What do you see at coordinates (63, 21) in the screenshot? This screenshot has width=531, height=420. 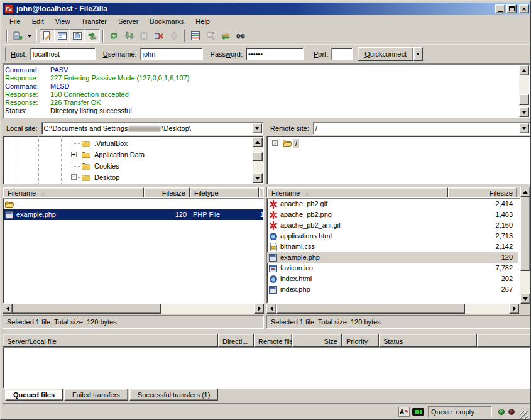 I see `menu-view: View` at bounding box center [63, 21].